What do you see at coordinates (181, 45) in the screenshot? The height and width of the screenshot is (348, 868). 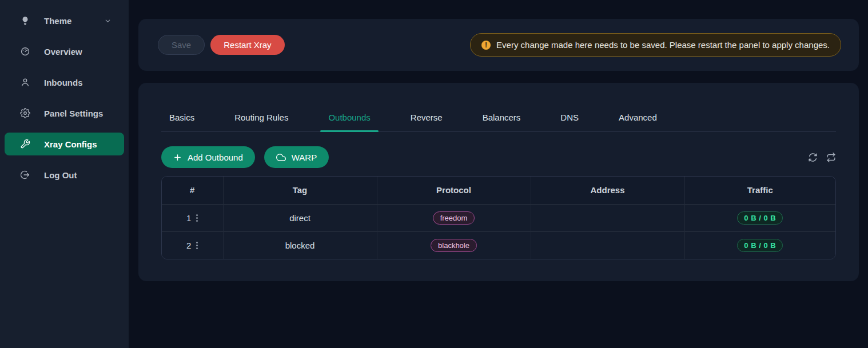 I see `save-button: Save` at bounding box center [181, 45].